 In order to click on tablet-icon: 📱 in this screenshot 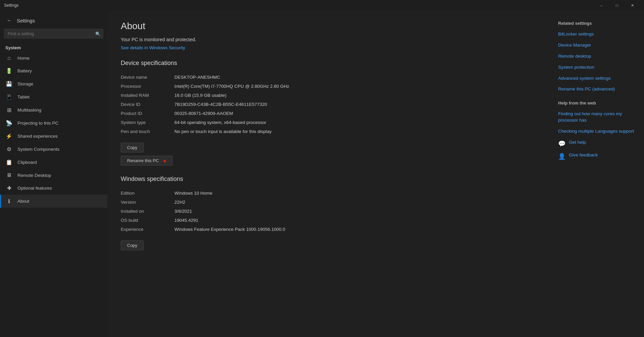, I will do `click(9, 97)`.